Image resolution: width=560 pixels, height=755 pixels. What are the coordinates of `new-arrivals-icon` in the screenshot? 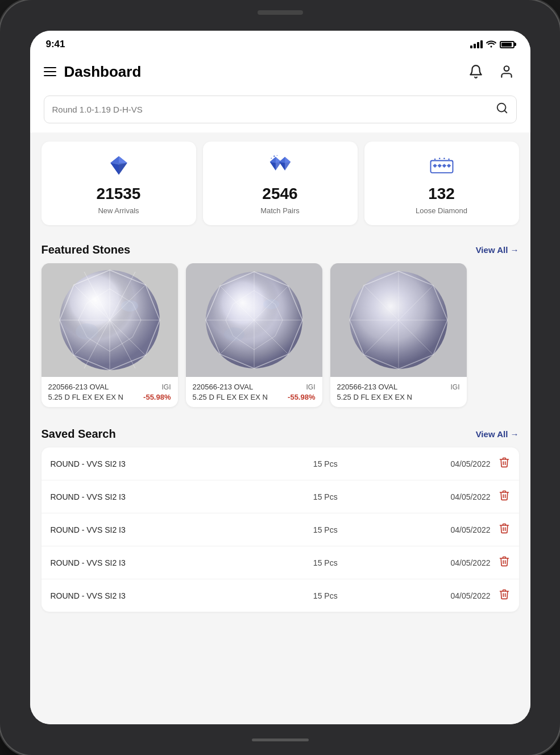 It's located at (119, 165).